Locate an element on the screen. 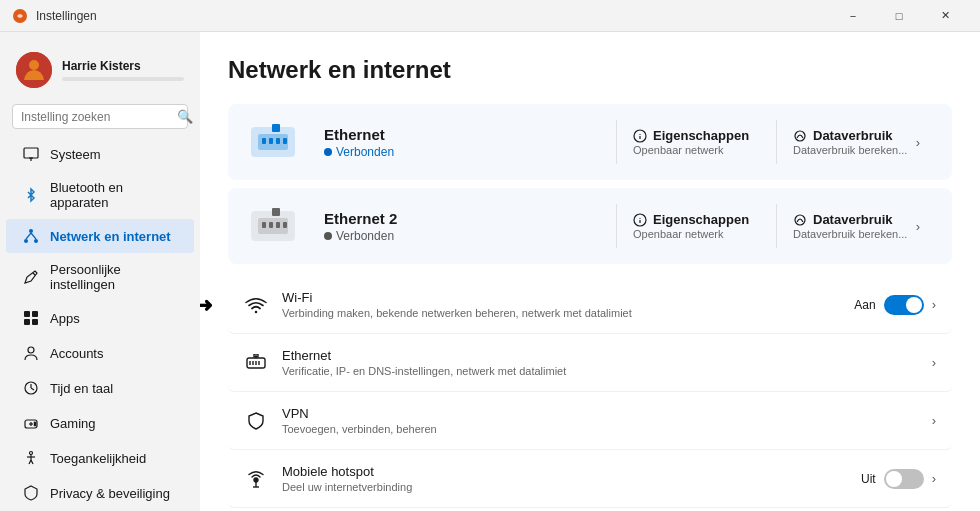 This screenshot has height=511, width=980. ethernet-1-status: Verbonden is located at coordinates (462, 152).